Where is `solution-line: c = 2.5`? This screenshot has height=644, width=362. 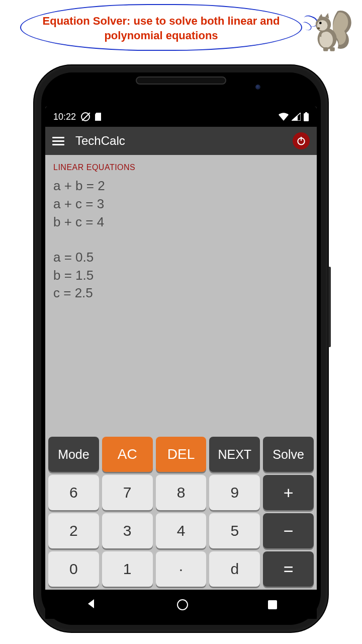 solution-line: c = 2.5 is located at coordinates (181, 293).